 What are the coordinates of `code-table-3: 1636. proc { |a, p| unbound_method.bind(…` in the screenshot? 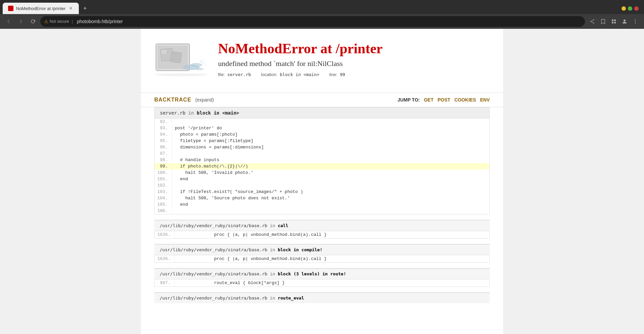 It's located at (322, 259).